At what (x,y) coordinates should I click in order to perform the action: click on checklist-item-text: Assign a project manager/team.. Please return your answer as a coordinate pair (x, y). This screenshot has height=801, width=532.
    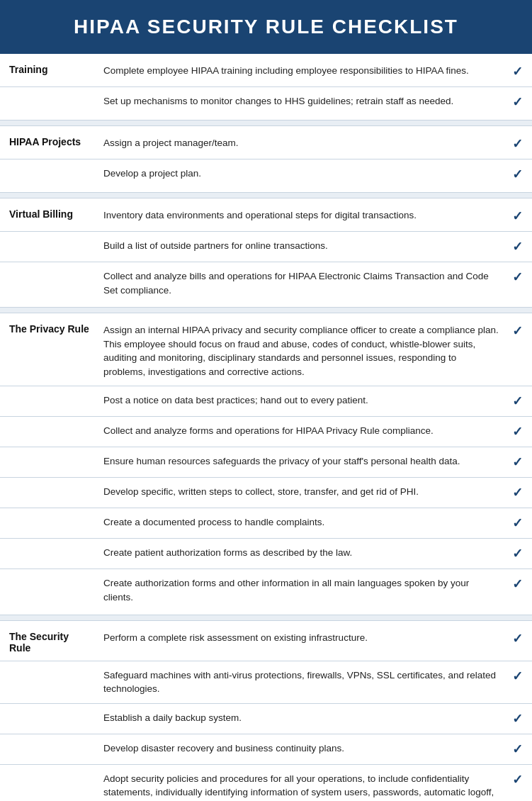
    Looking at the image, I should click on (302, 143).